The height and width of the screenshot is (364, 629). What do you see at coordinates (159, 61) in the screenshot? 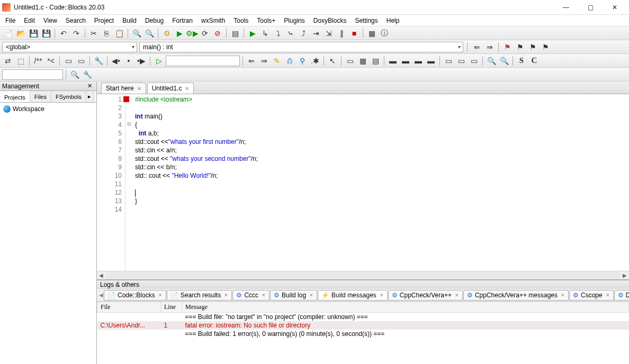
I see `run-target-icon: ▷` at bounding box center [159, 61].